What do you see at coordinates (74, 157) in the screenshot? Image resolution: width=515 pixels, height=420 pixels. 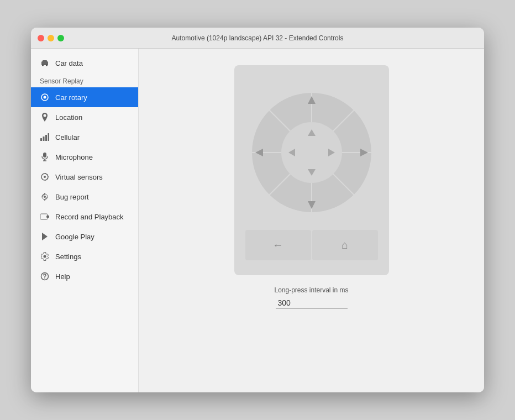 I see `sidebar-label-microphone: Microphone` at bounding box center [74, 157].